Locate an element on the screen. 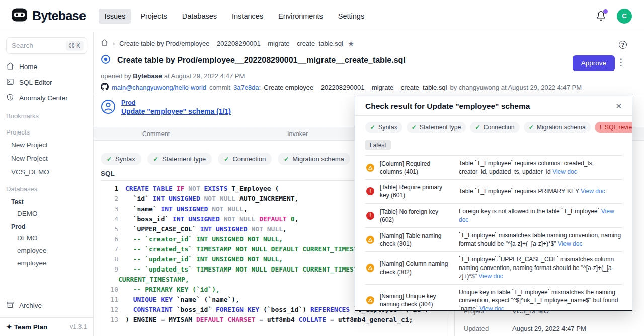 The height and width of the screenshot is (336, 644). stage-assignee-icon is located at coordinates (108, 108).